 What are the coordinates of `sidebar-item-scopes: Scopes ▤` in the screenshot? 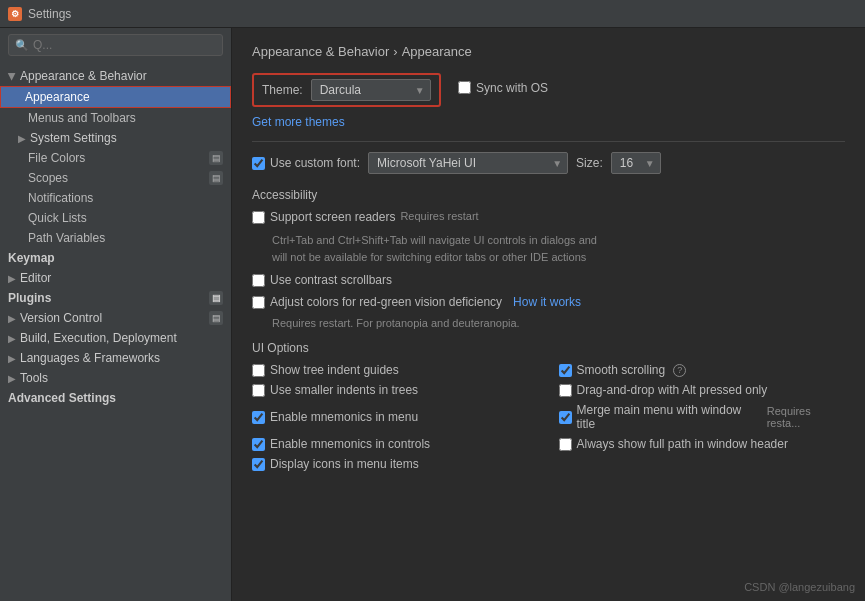 It's located at (116, 178).